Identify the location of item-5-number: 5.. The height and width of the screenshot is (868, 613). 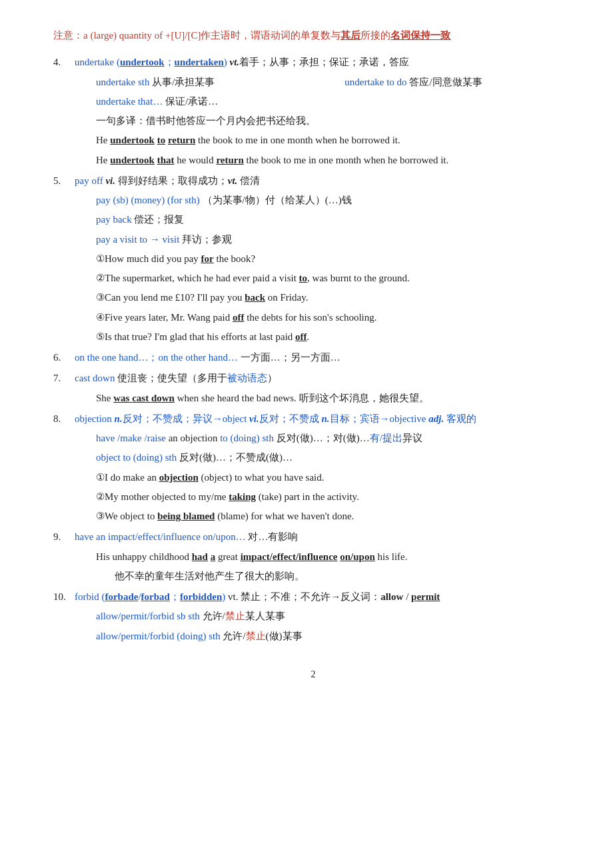
(64, 260).